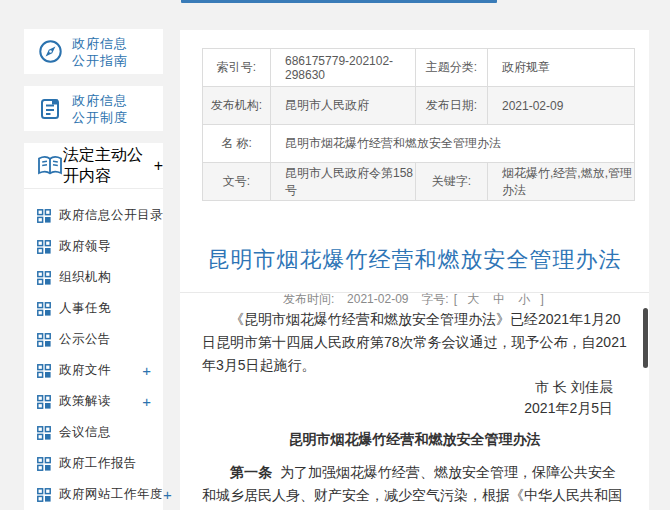 This screenshot has height=510, width=670. I want to click on sidebar-menu: 政府信息公开目录 政府领导 组织机构 人事任免 公示公告, so click(94, 350).